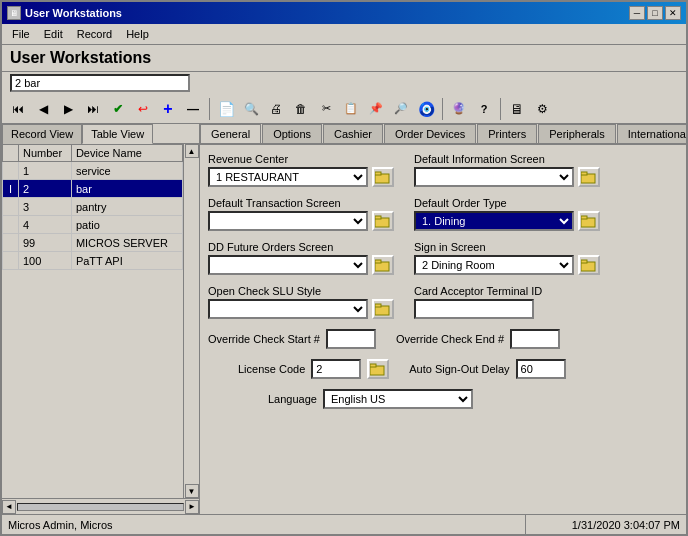 This screenshot has width=688, height=536. What do you see at coordinates (93, 243) in the screenshot?
I see `table-row: 99 MICROS SERVER` at bounding box center [93, 243].